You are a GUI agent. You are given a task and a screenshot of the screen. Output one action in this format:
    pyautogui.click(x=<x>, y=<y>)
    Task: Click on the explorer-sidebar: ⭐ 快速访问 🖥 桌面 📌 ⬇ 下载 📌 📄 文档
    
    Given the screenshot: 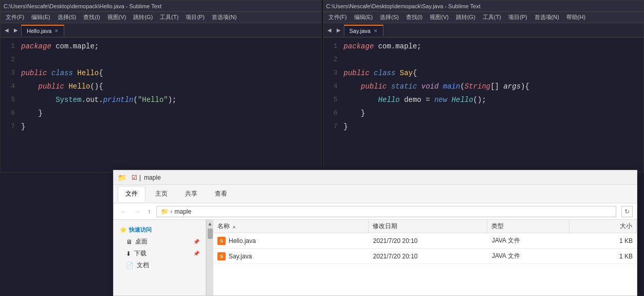 What is the action you would take?
    pyautogui.click(x=160, y=257)
    